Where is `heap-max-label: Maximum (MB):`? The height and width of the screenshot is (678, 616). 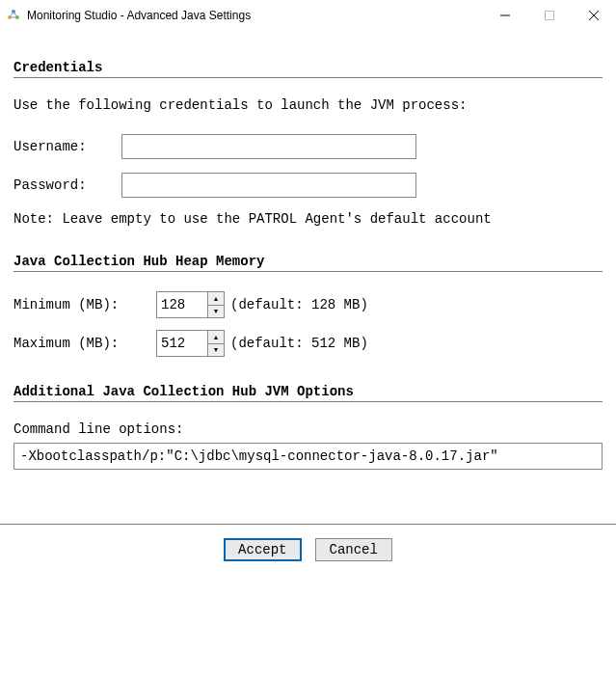 heap-max-label: Maximum (MB): is located at coordinates (85, 343).